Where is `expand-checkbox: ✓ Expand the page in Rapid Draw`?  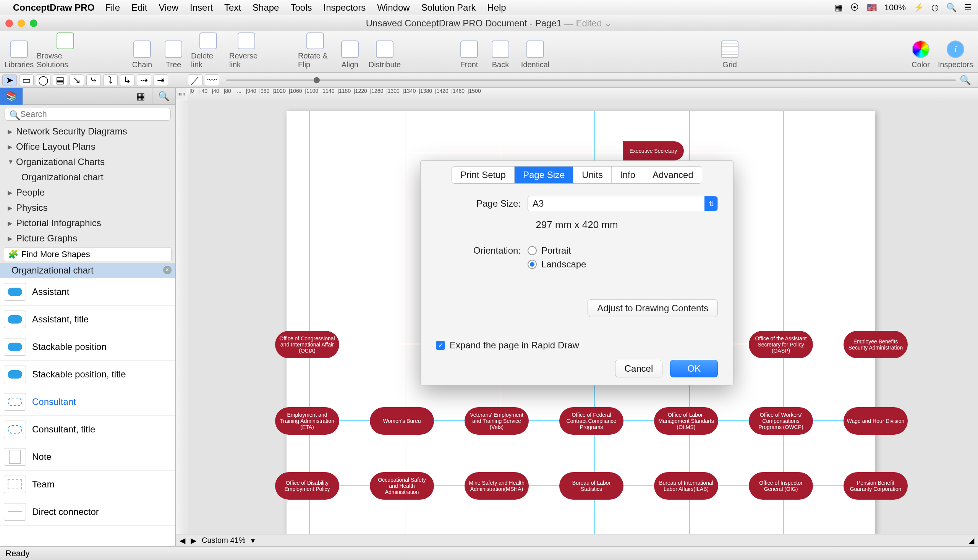
expand-checkbox: ✓ Expand the page in Rapid Draw is located at coordinates (577, 345).